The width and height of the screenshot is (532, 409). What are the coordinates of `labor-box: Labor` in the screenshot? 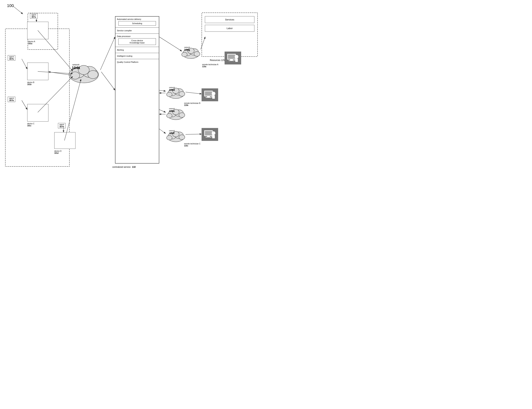 It's located at (230, 28).